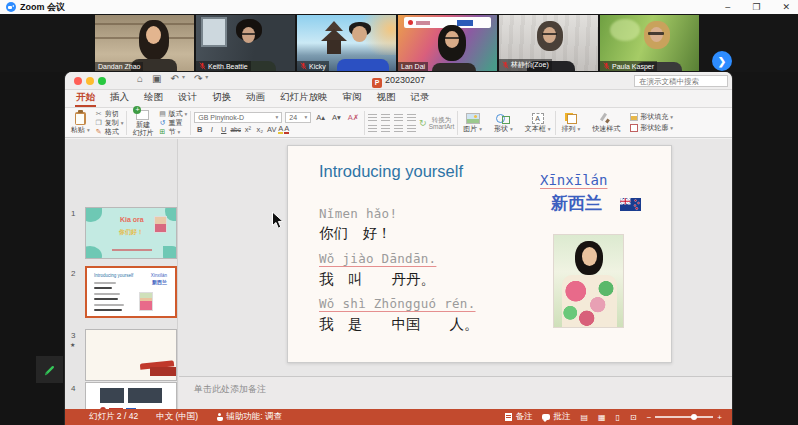 The height and width of the screenshot is (425, 798). I want to click on paste-button: 粘贴 ▾, so click(80, 123).